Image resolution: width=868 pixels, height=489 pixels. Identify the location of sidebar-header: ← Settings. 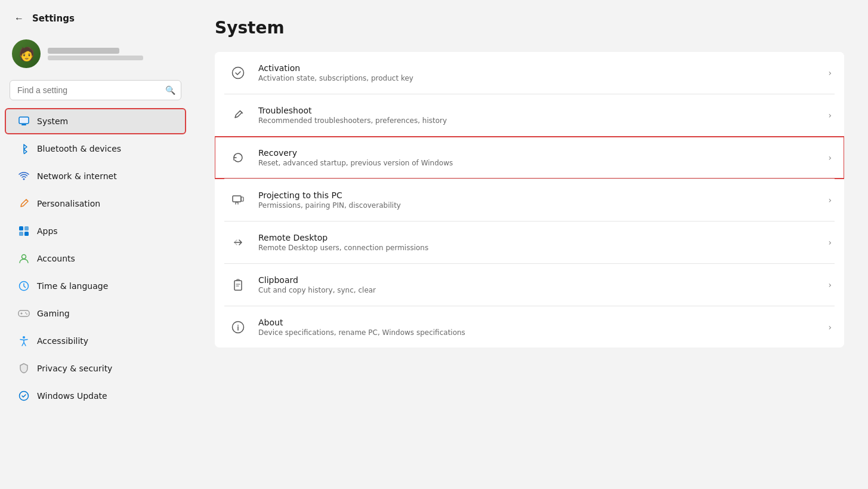
(95, 16).